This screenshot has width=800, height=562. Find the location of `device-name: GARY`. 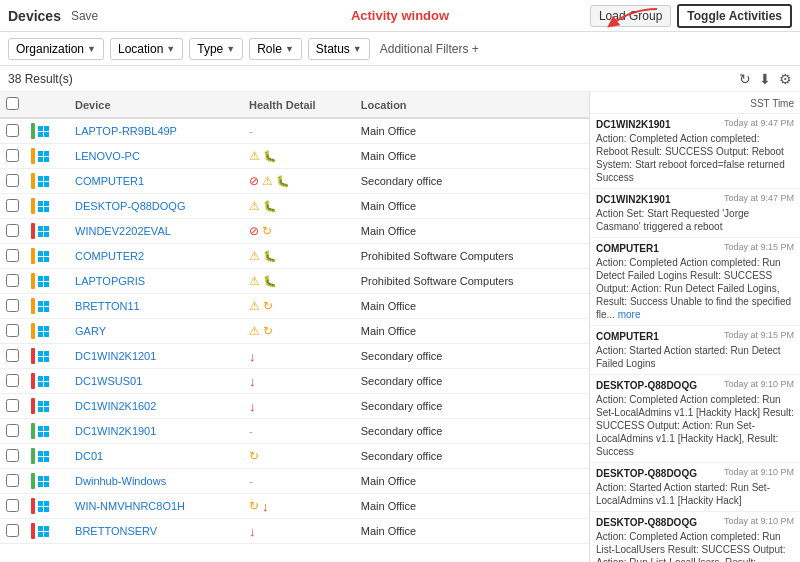

device-name: GARY is located at coordinates (90, 331).